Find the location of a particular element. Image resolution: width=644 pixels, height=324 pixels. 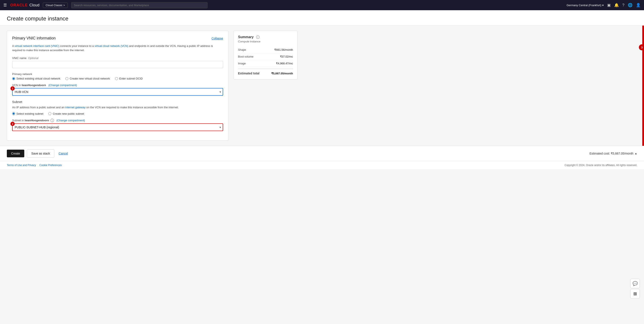

primary-network-radio-group: Select existing virtual cloud network Cr… is located at coordinates (118, 78).